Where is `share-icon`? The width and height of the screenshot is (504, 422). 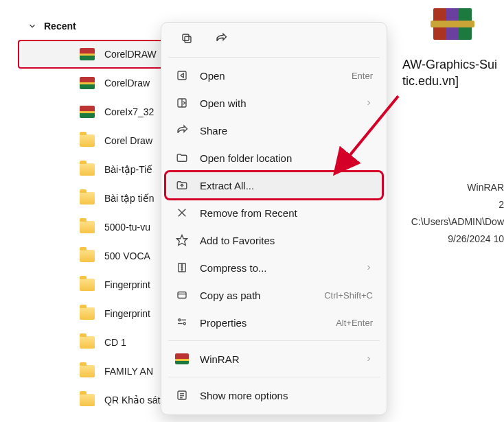 share-icon is located at coordinates (182, 130).